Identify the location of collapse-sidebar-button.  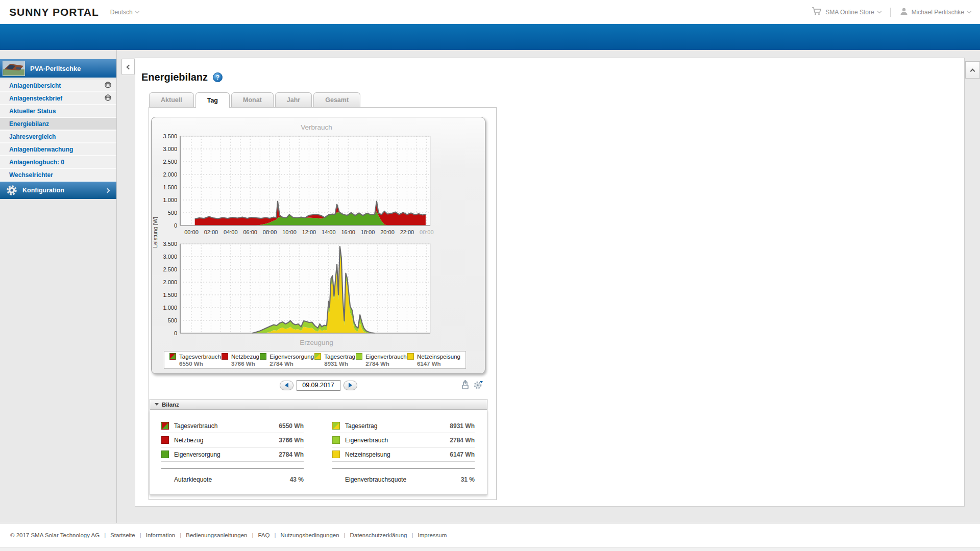
(128, 67).